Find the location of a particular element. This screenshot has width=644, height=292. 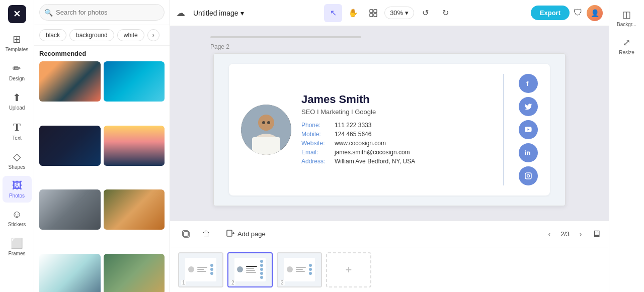

tag-background: background is located at coordinates (92, 35).